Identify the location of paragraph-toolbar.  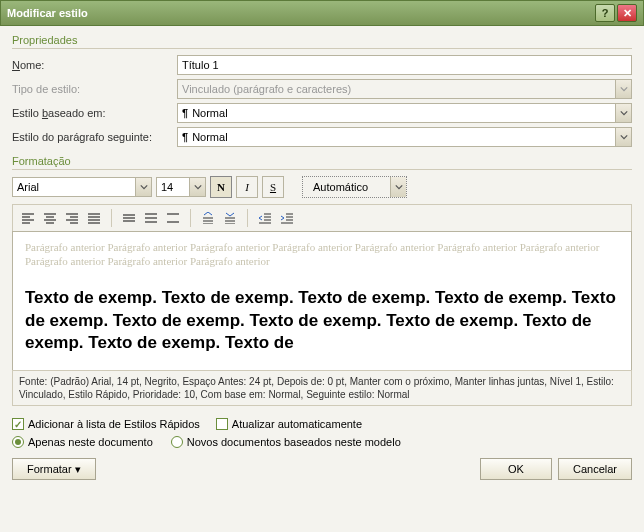
(322, 218).